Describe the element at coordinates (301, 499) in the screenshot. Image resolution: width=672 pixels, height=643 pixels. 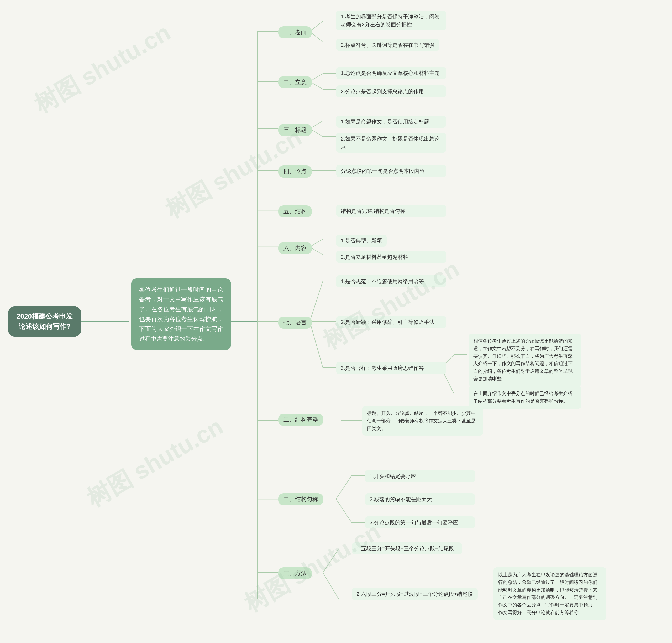
I see `branch-jiegou-yunchen: 二、结构匀称` at that location.